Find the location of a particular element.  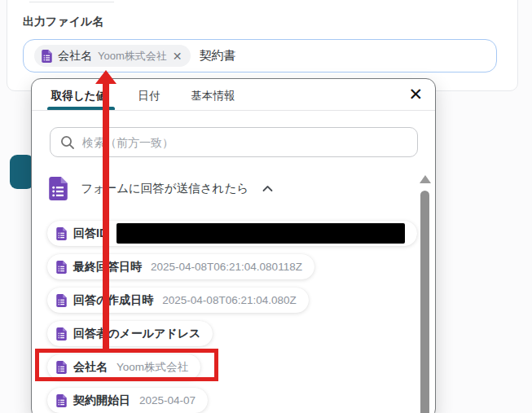

output-filename-input: 会社名 Yoom株式会社 ✕ 契約書 is located at coordinates (260, 55).